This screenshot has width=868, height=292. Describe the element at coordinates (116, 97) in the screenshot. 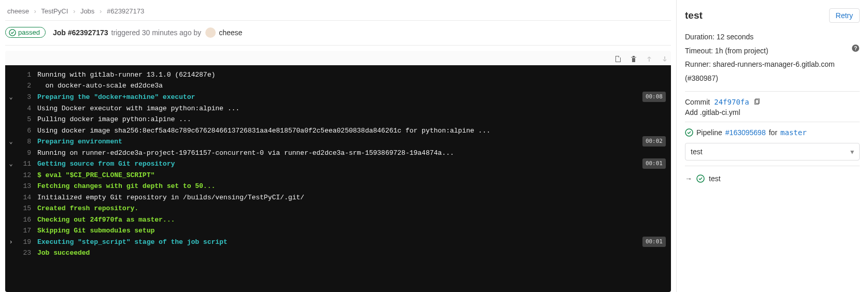

I see `log-text: Preparing the "docker+machine" executor` at that location.